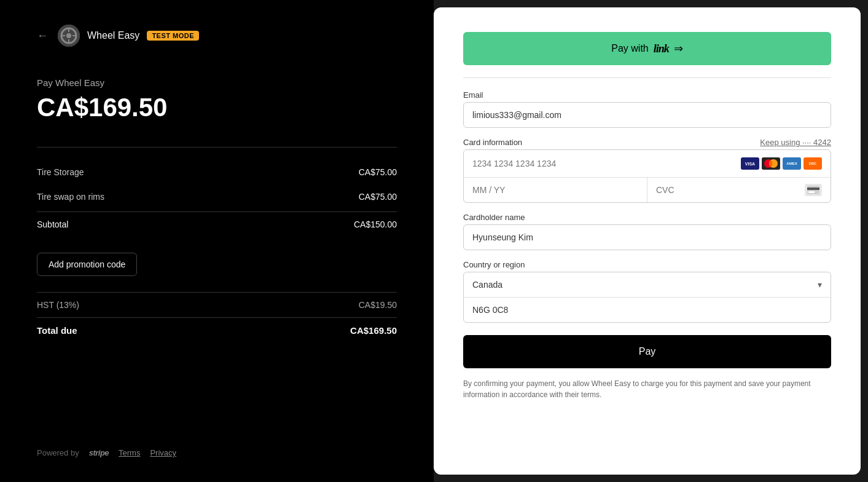  What do you see at coordinates (217, 330) in the screenshot?
I see `total-row: Total due CA$169.50` at bounding box center [217, 330].